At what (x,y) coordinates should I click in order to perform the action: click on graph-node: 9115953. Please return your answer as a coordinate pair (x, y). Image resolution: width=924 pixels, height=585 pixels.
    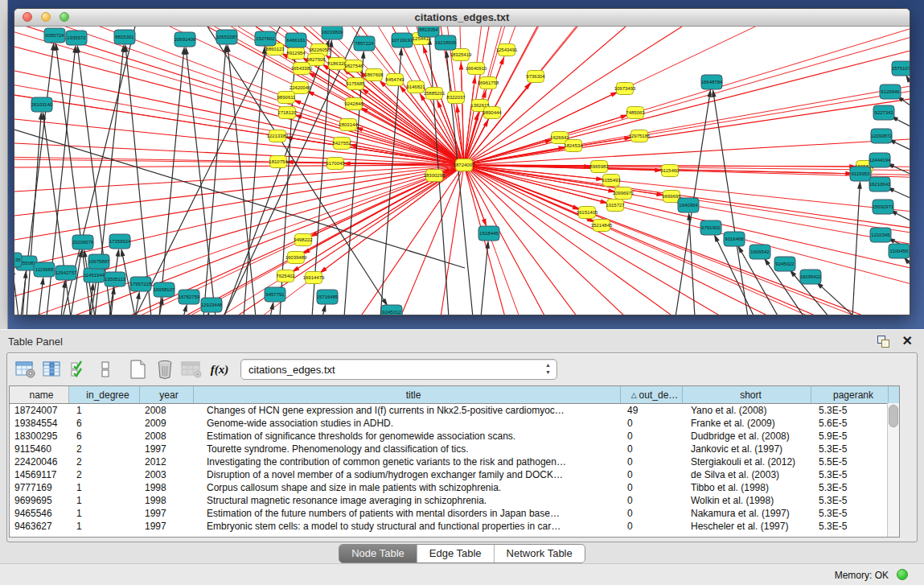
    Looking at the image, I should click on (860, 174).